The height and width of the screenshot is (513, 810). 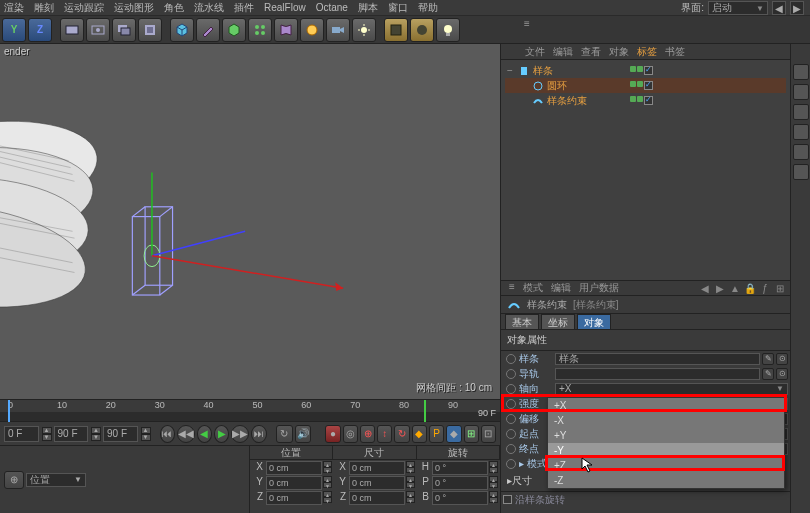 I want to click on om-tab-file: 文件, so click(x=535, y=52).